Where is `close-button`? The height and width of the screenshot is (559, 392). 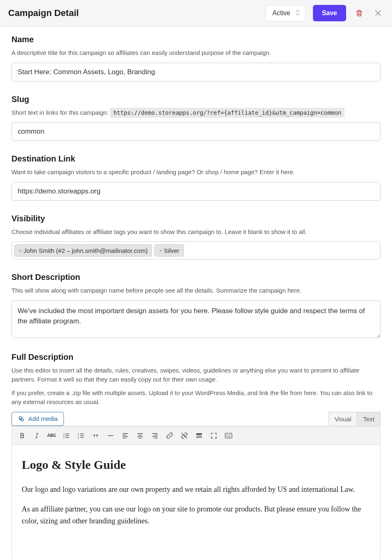
close-button is located at coordinates (378, 13).